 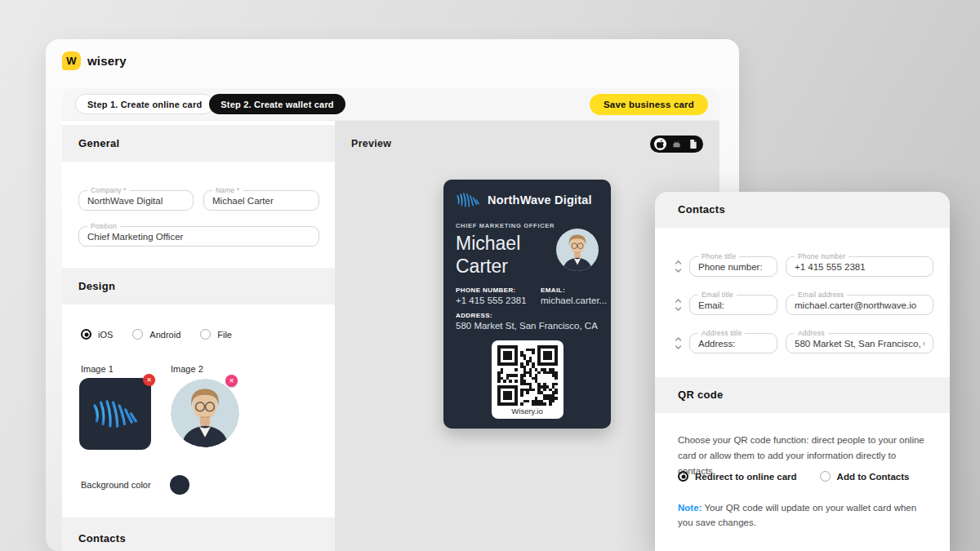 I want to click on image2-preview, so click(x=205, y=413).